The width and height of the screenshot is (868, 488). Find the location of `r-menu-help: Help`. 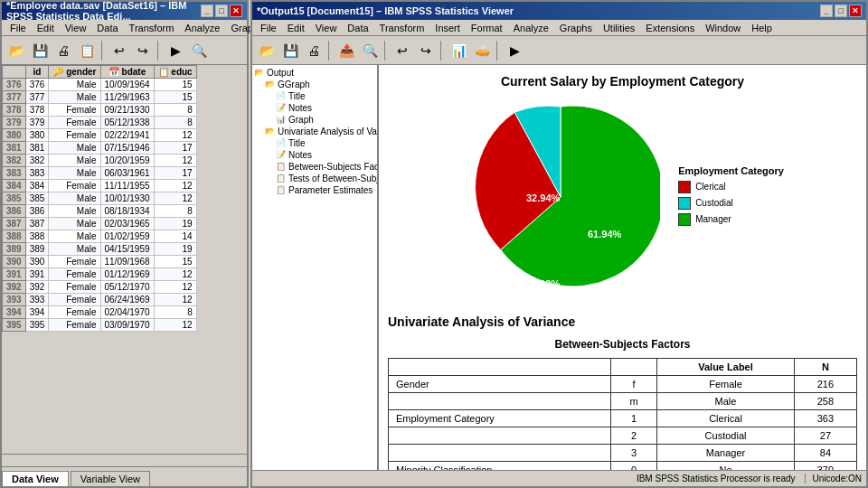

r-menu-help: Help is located at coordinates (761, 28).